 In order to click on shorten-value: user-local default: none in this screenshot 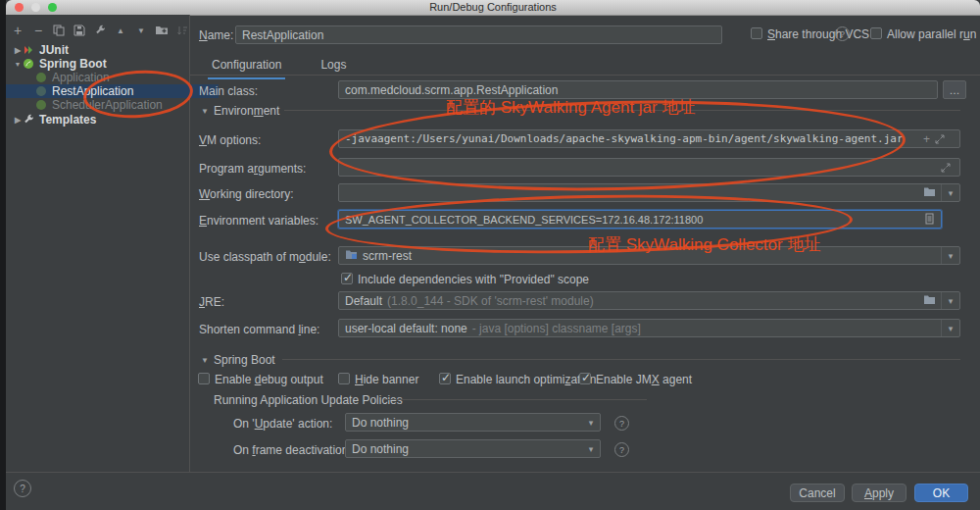, I will do `click(406, 329)`.